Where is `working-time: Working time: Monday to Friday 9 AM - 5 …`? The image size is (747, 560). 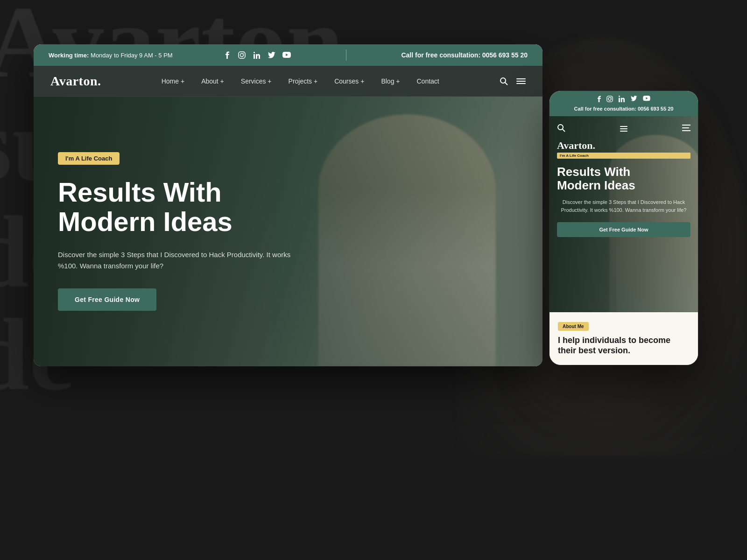
working-time: Working time: Monday to Friday 9 AM - 5 … is located at coordinates (111, 55).